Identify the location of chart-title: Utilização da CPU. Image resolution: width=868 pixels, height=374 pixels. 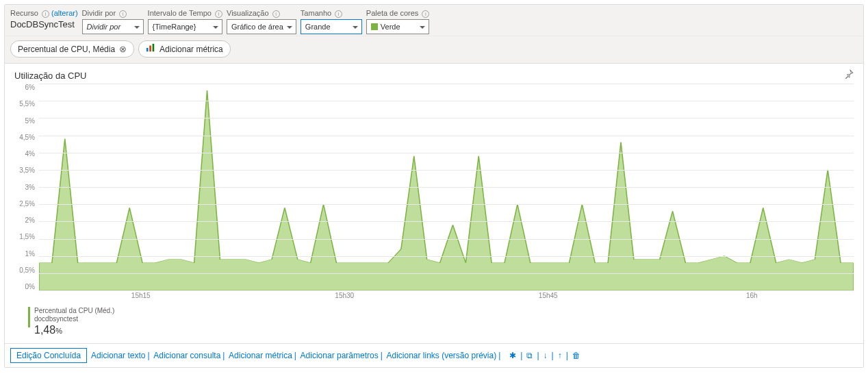
(434, 75).